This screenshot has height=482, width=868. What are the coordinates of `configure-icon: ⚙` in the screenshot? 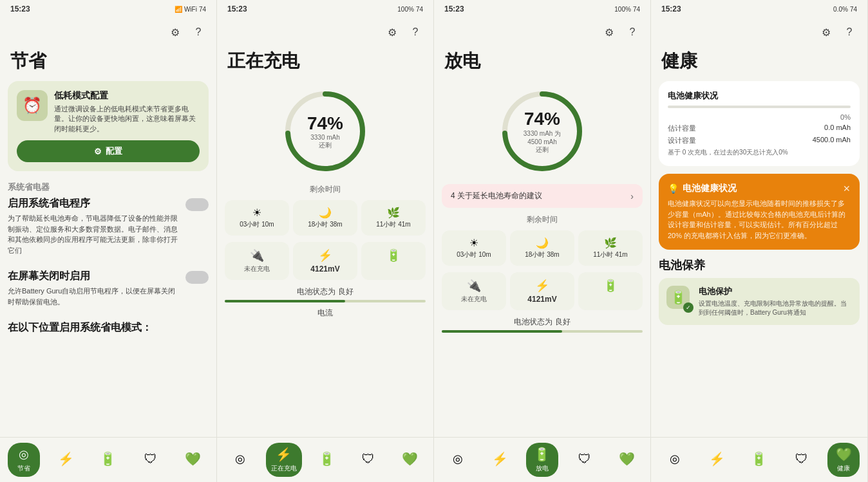 It's located at (98, 152).